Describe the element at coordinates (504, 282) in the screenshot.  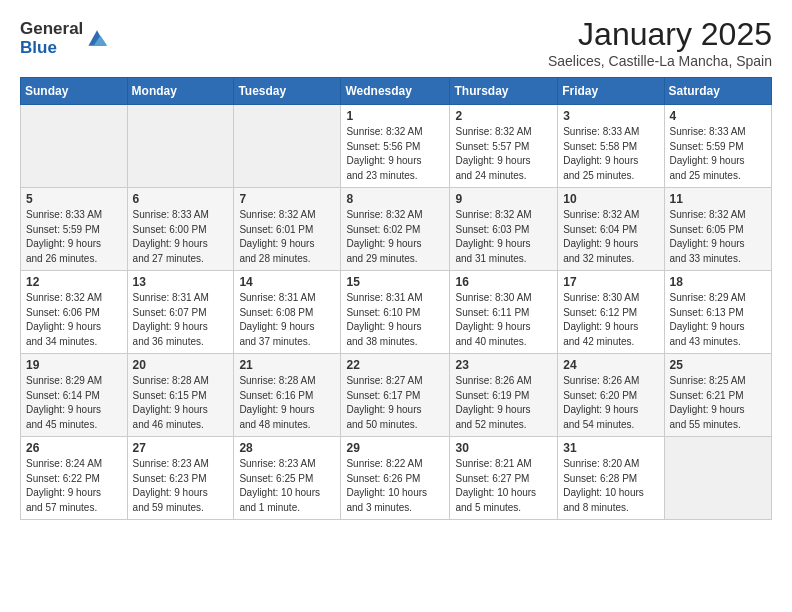
I see `day-number: 16` at that location.